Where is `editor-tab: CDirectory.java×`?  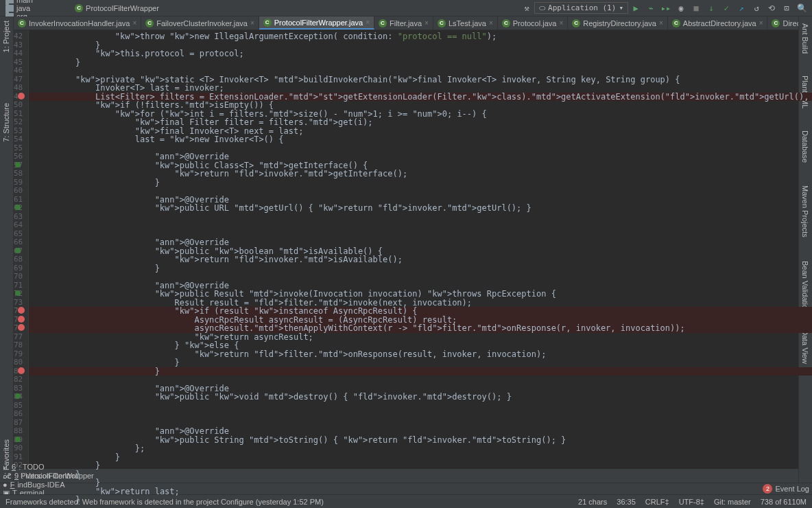
editor-tab: CDirectory.java× is located at coordinates (783, 23).